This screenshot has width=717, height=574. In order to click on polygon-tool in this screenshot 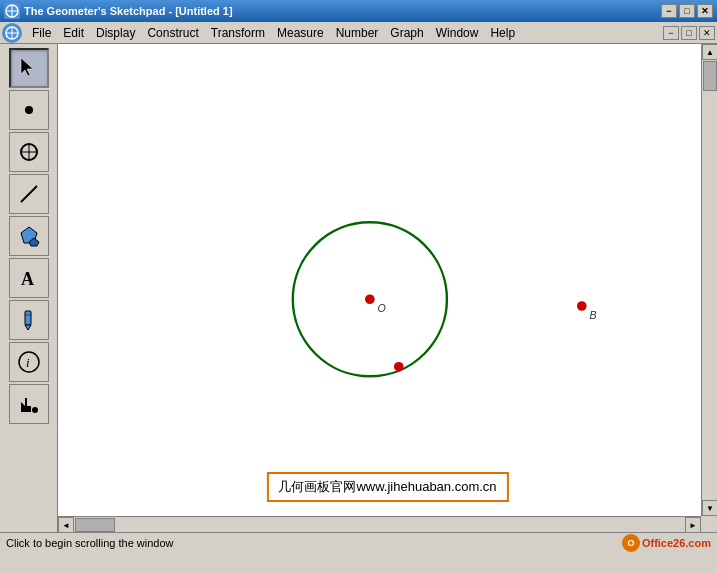, I will do `click(29, 236)`.